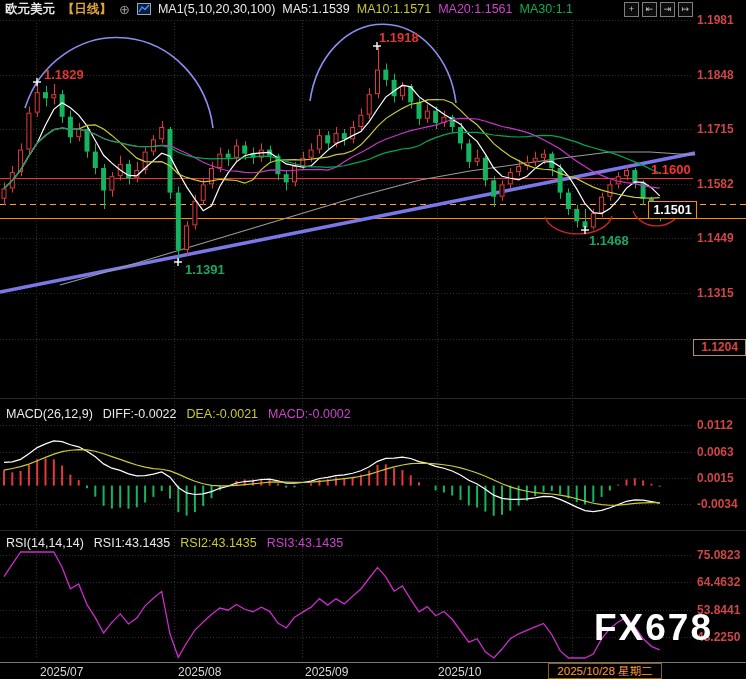 The image size is (746, 679). Describe the element at coordinates (715, 425) in the screenshot. I see `macd-axis-label: 0.0112` at that location.